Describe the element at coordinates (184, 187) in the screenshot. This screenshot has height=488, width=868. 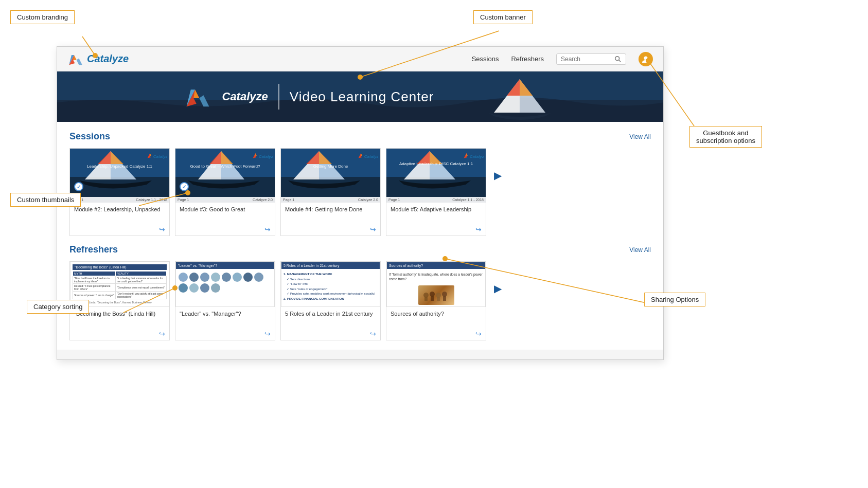
I see `card-check-2: ✓` at that location.